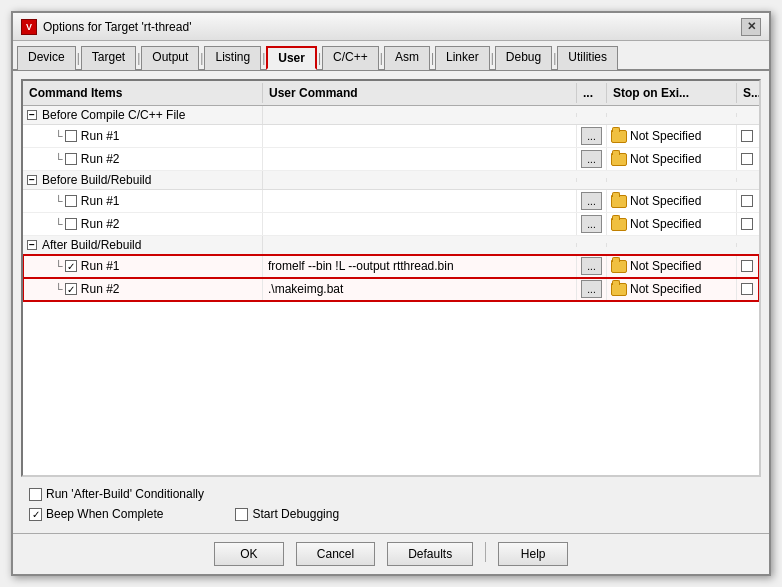  Describe the element at coordinates (391, 27) in the screenshot. I see `title-bar: V Options for Target 'rt-thread' ✕` at that location.